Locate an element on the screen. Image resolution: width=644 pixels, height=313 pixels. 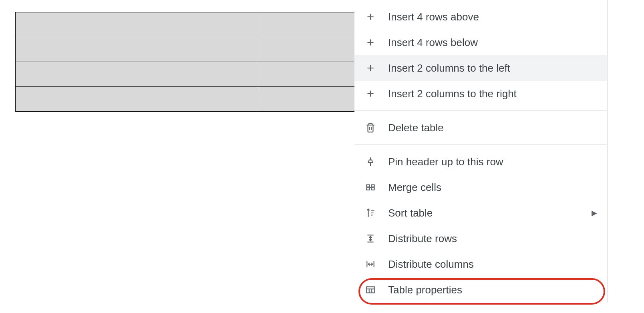
trash-icon is located at coordinates (370, 128).